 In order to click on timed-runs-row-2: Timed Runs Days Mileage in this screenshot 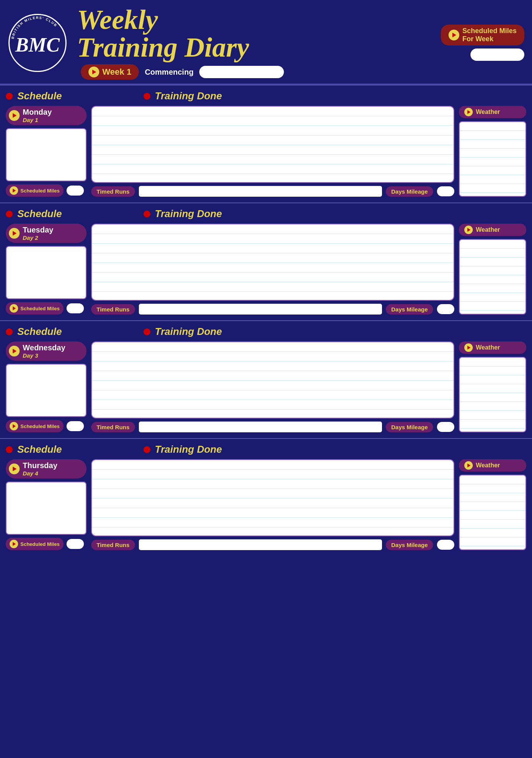, I will do `click(273, 427)`.